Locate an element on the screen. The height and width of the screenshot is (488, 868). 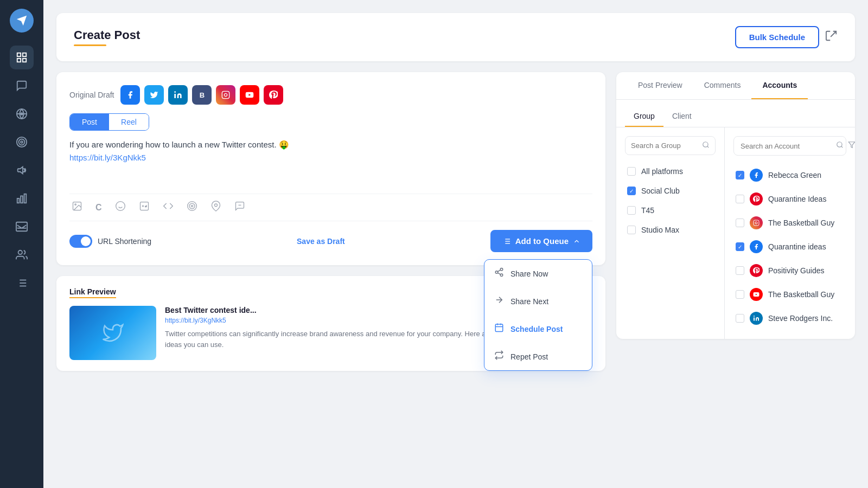
account-search-input is located at coordinates (786, 146).